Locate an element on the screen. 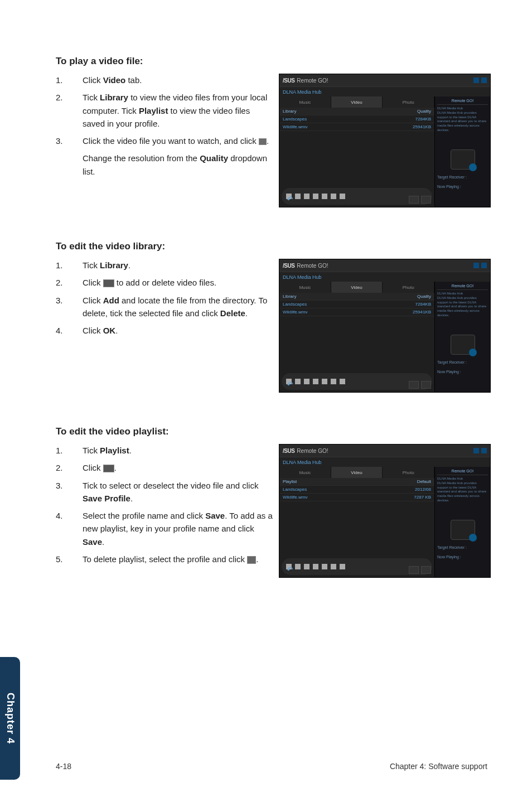  table-row: Wildlife.wmv25941KB is located at coordinates (357, 127).